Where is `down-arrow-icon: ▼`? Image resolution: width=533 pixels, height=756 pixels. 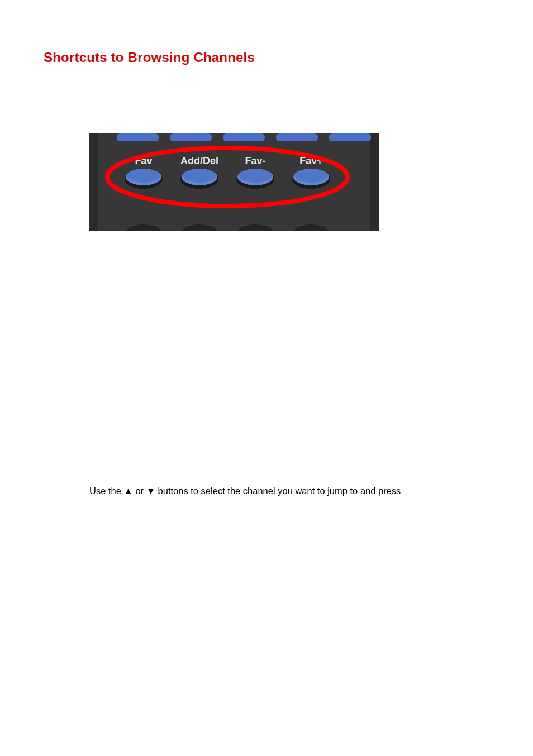 down-arrow-icon: ▼ is located at coordinates (151, 491).